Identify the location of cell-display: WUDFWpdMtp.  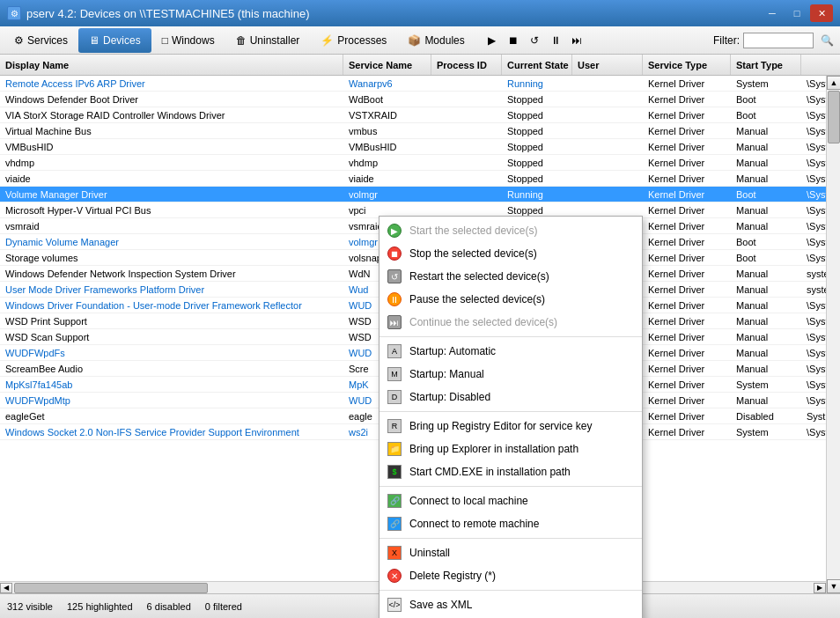
(172, 400).